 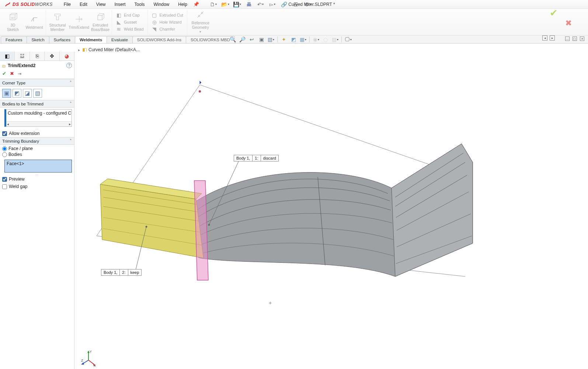 I want to click on expand-tree-icon: ▸, so click(x=79, y=50).